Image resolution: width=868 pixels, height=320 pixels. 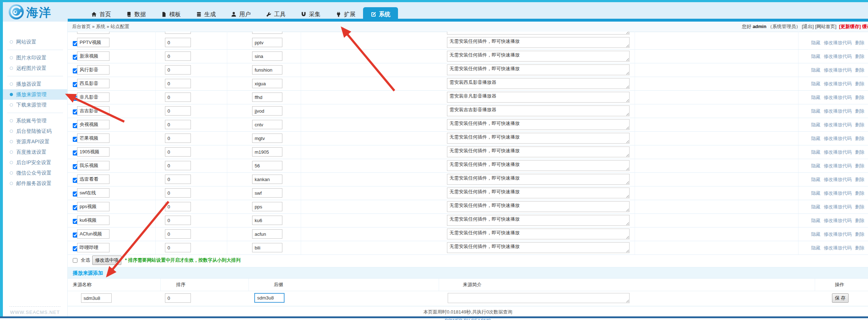 What do you see at coordinates (35, 68) in the screenshot?
I see `sidebar-item-entry: 远程图片设置` at bounding box center [35, 68].